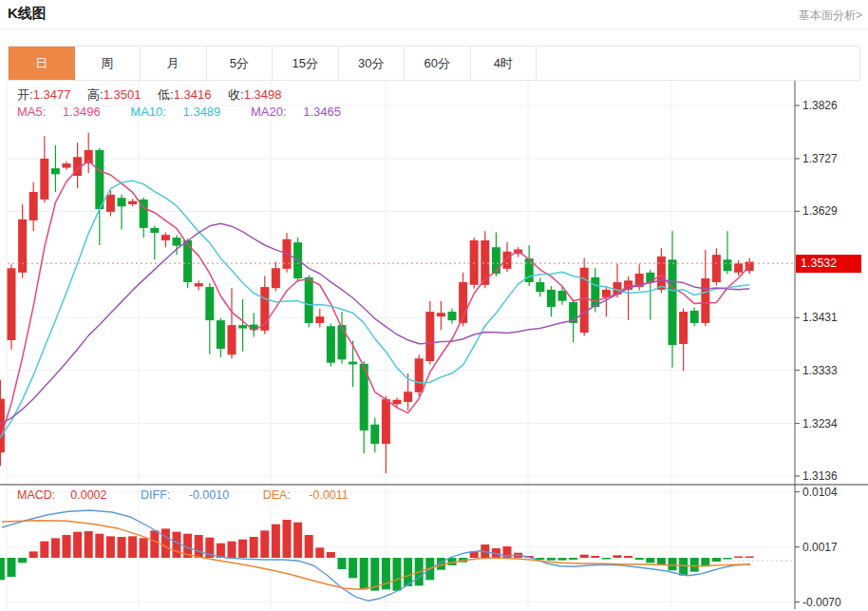 This screenshot has height=611, width=868. I want to click on macd-tick-label: 0.0017, so click(821, 547).